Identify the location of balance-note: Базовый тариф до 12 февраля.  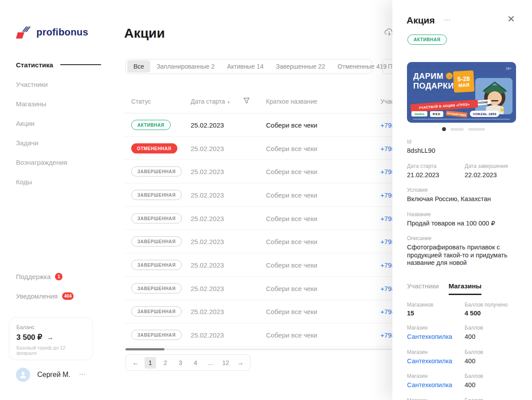
(51, 350).